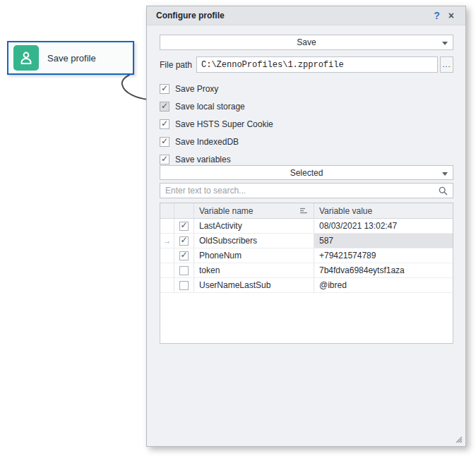  I want to click on person-icon, so click(26, 58).